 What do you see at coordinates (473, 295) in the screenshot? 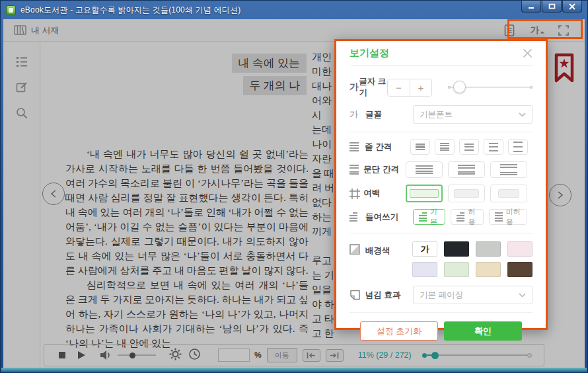
I see `page-effect-dropdown: 기본 페이징` at bounding box center [473, 295].